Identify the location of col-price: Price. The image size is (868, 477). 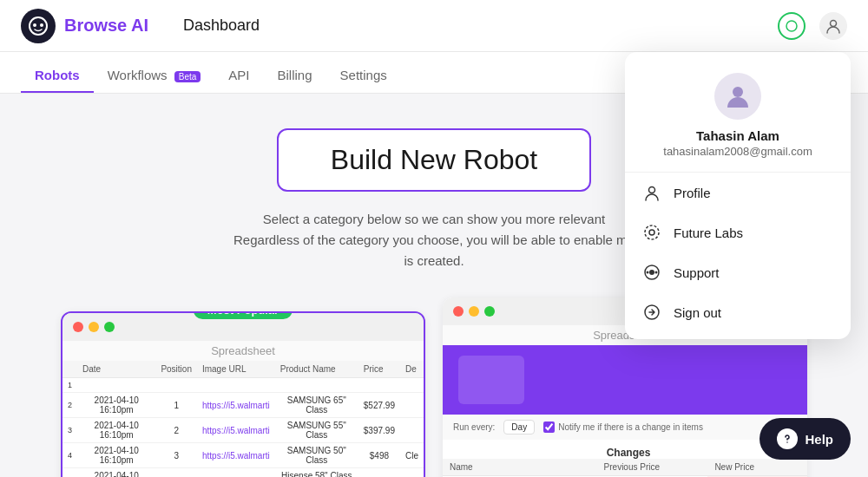
(379, 369).